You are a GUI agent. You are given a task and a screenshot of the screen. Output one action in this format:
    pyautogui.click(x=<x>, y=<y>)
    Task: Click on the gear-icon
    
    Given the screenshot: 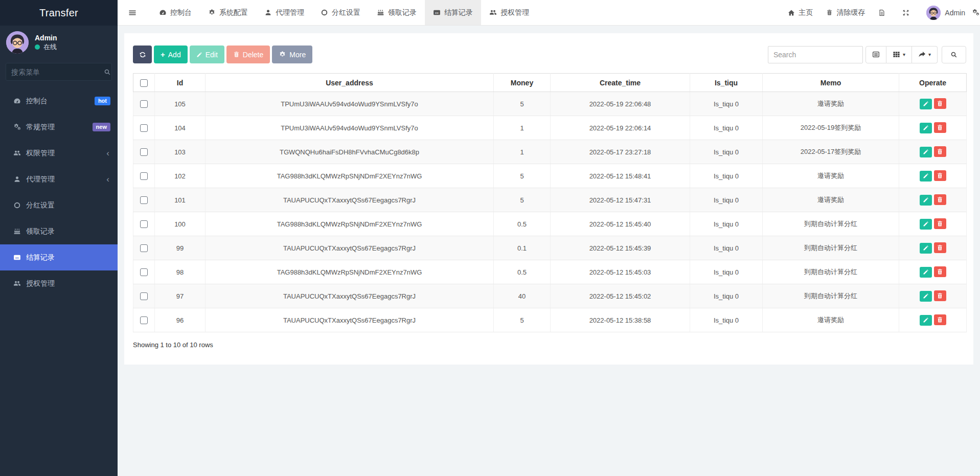 What is the action you would take?
    pyautogui.click(x=282, y=54)
    